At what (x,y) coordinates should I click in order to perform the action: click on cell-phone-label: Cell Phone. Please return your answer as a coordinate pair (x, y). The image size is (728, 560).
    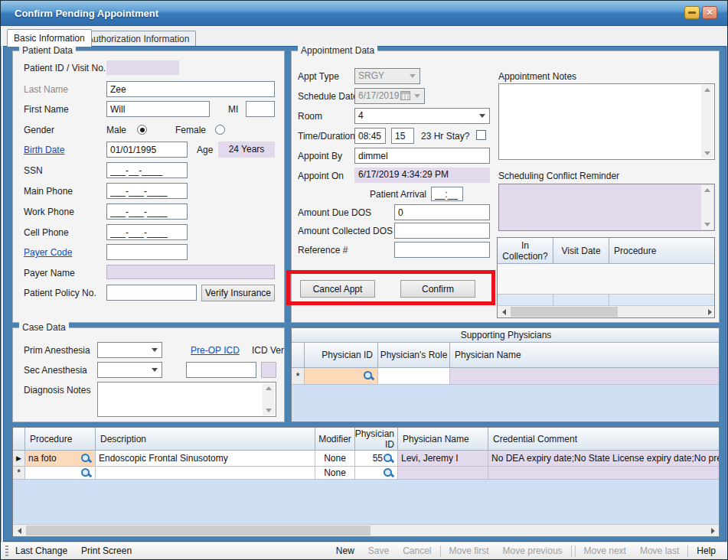
    Looking at the image, I should click on (46, 233).